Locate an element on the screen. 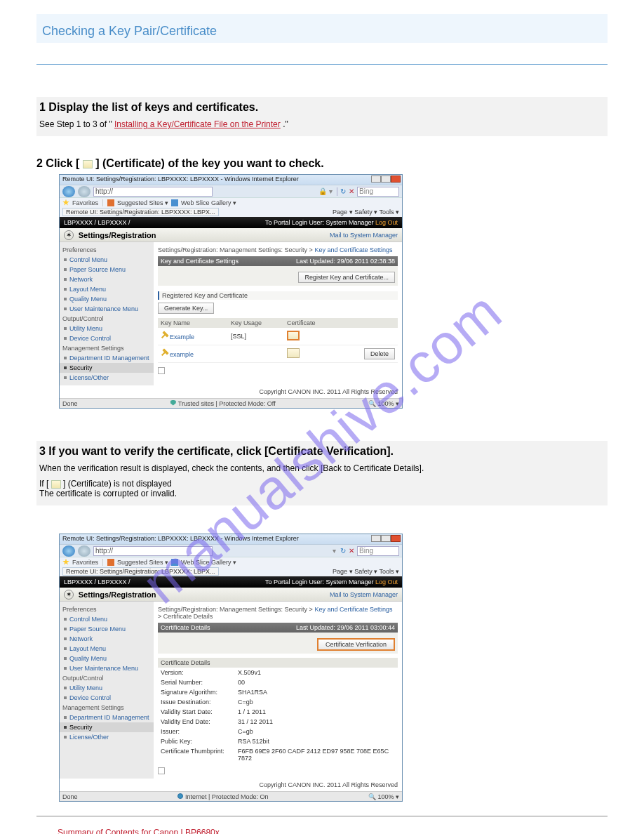 This screenshot has width=644, height=834. page-title: Checking a Key Pair/Certificate is located at coordinates (322, 28).